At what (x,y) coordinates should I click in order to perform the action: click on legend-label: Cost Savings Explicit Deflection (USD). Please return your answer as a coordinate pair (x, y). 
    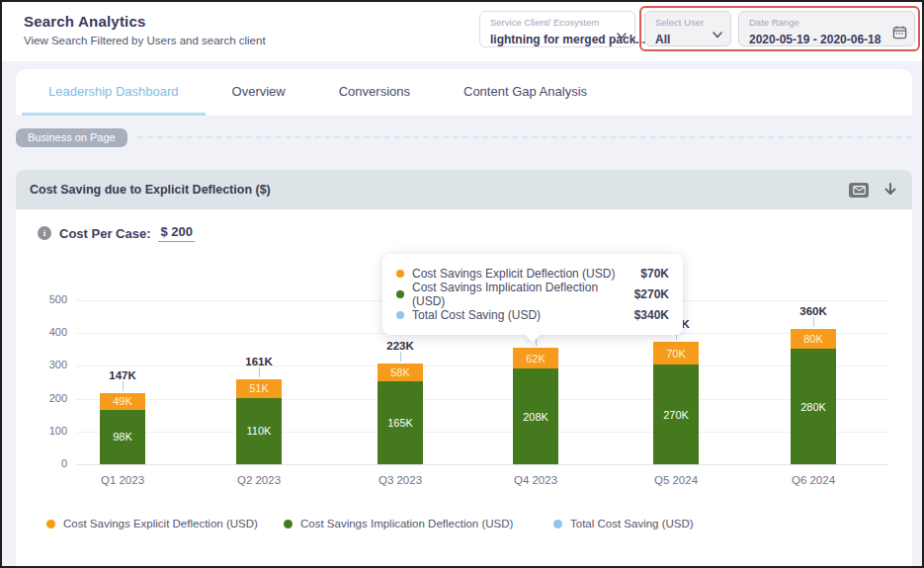
    Looking at the image, I should click on (160, 524).